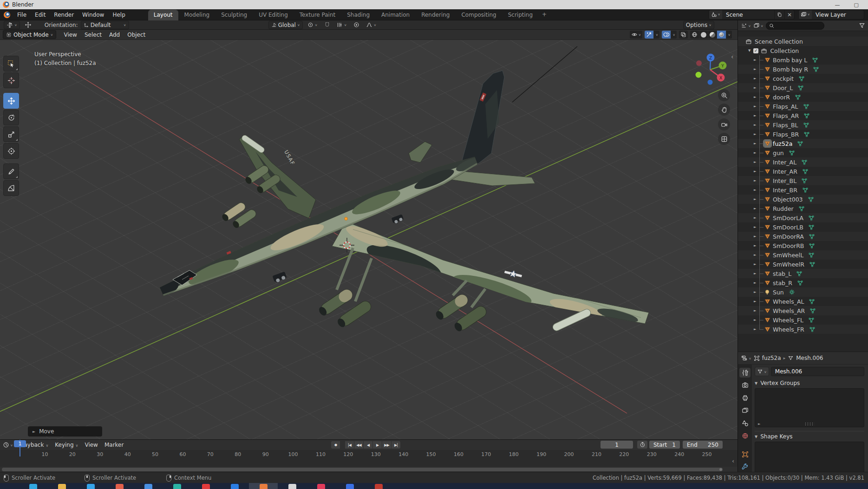  I want to click on outliner-object-row: ► Wheels_FR, so click(803, 329).